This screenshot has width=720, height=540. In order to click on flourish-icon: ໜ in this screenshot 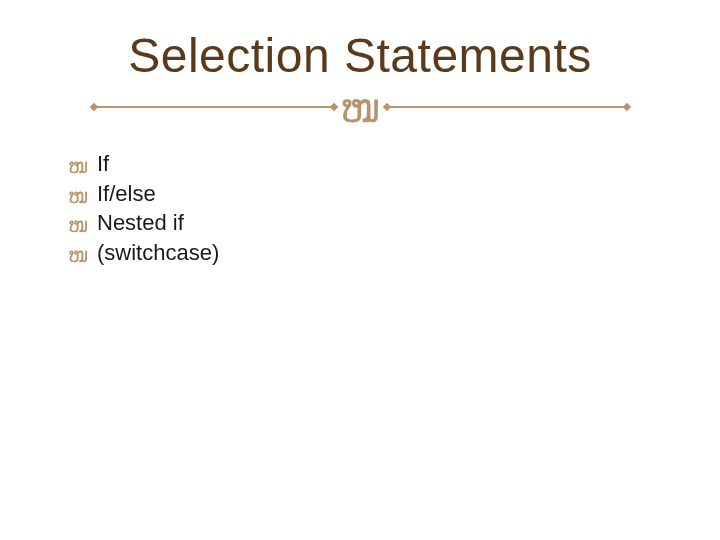, I will do `click(360, 109)`.